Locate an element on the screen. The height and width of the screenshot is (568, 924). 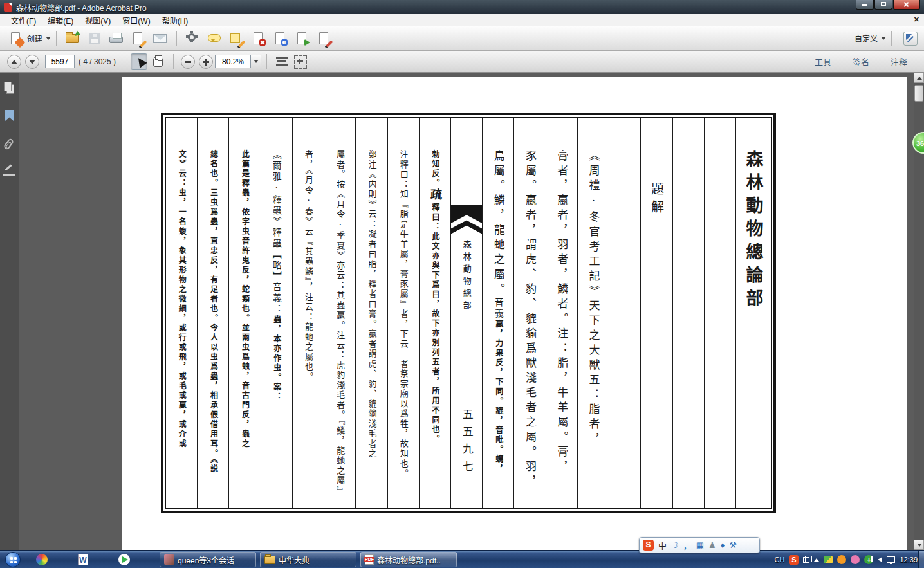
tray-pink-app-icon is located at coordinates (855, 560).